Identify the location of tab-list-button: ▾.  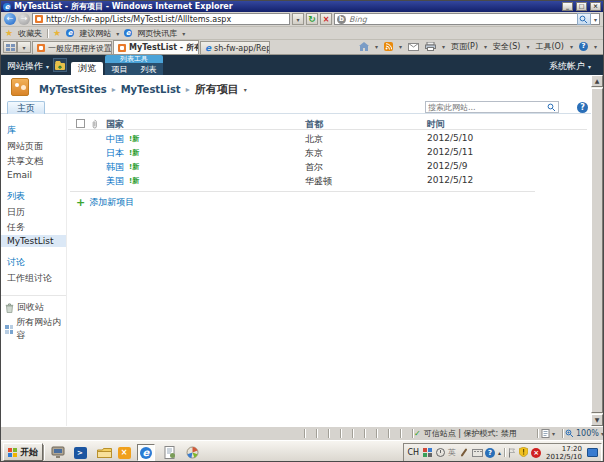
(24, 47).